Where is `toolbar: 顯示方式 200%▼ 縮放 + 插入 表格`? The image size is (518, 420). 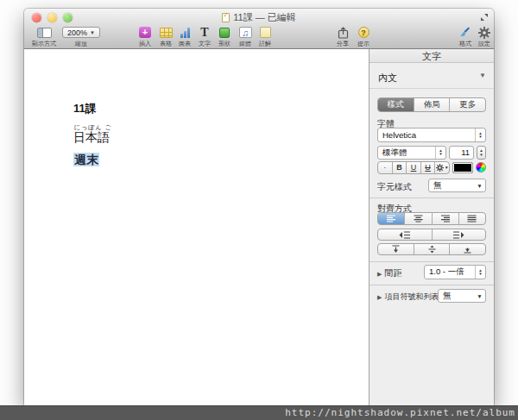 toolbar: 顯示方式 200%▼ 縮放 + 插入 表格 is located at coordinates (259, 37).